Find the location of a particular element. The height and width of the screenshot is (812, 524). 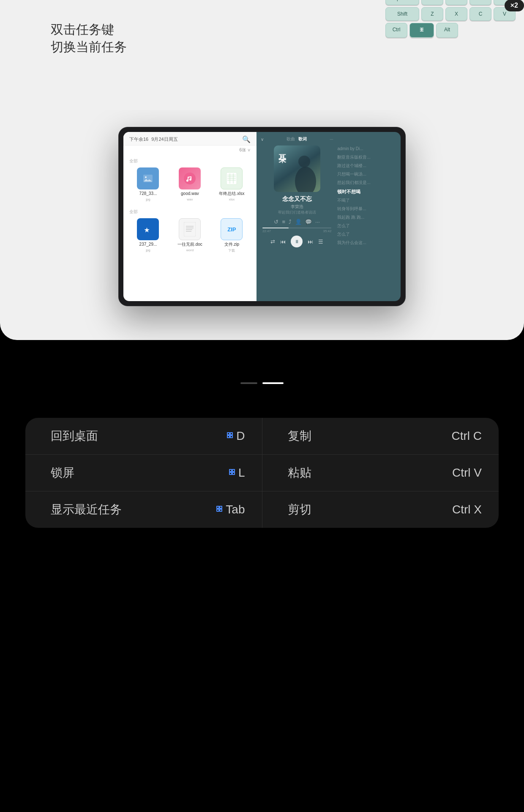

mp-header: ∨ 歌曲 歌词 ··· is located at coordinates (297, 139).